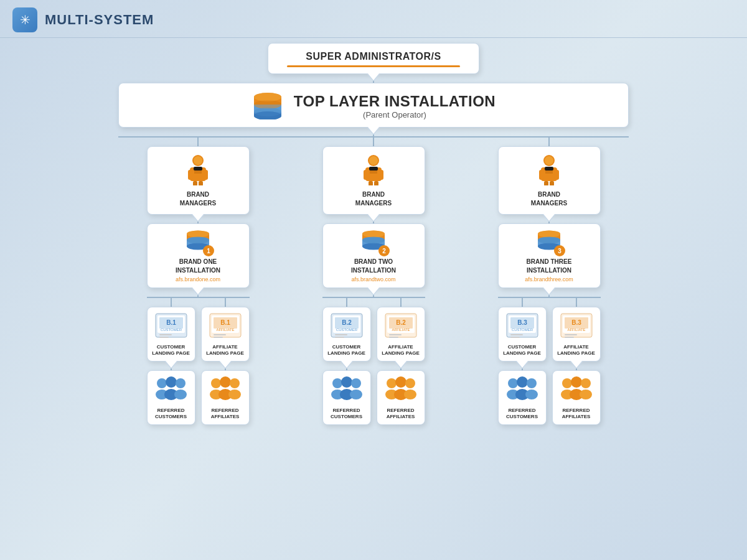 This screenshot has height=560, width=747. I want to click on brand-install-2-arrow, so click(374, 291).